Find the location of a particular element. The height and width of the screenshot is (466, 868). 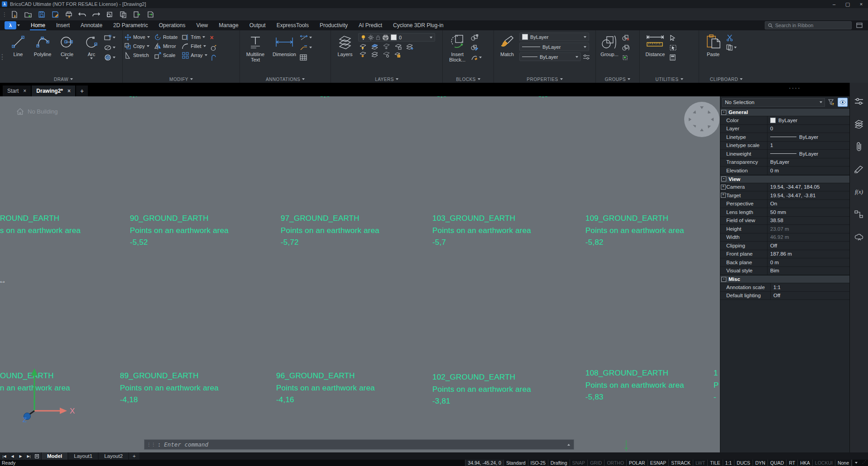

copy-clip-button is located at coordinates (732, 48).